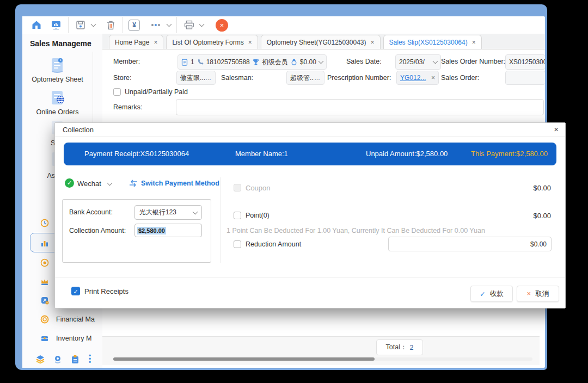 Image resolution: width=588 pixels, height=383 pixels. What do you see at coordinates (36, 25) in the screenshot?
I see `home-icon` at bounding box center [36, 25].